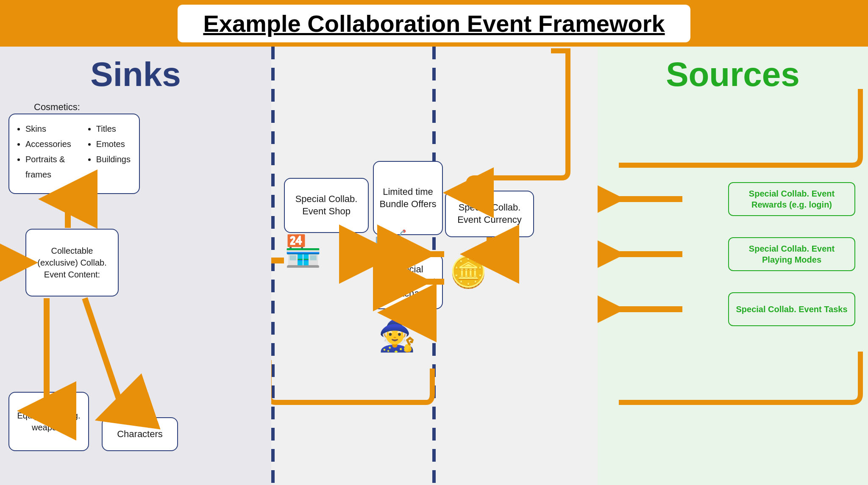 Image resolution: width=868 pixels, height=485 pixels. What do you see at coordinates (408, 282) in the screenshot?
I see `event-gacha-box: Special Collab. Event Gachas` at bounding box center [408, 282].